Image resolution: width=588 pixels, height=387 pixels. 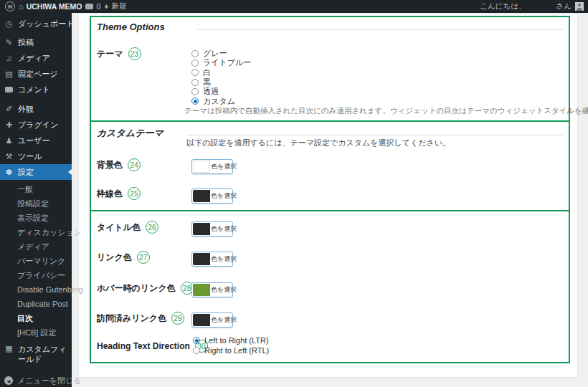 I want to click on plus-icon, so click(x=106, y=6).